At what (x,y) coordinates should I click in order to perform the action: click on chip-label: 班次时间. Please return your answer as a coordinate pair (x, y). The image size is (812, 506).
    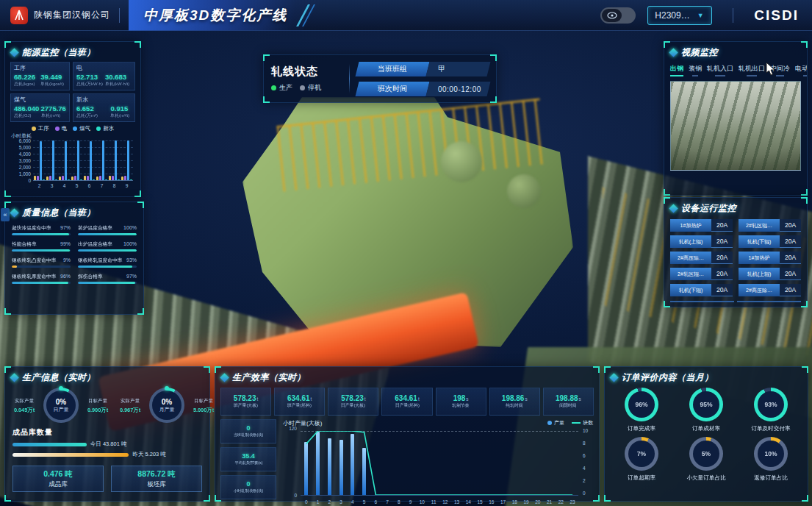
    Looking at the image, I should click on (392, 89).